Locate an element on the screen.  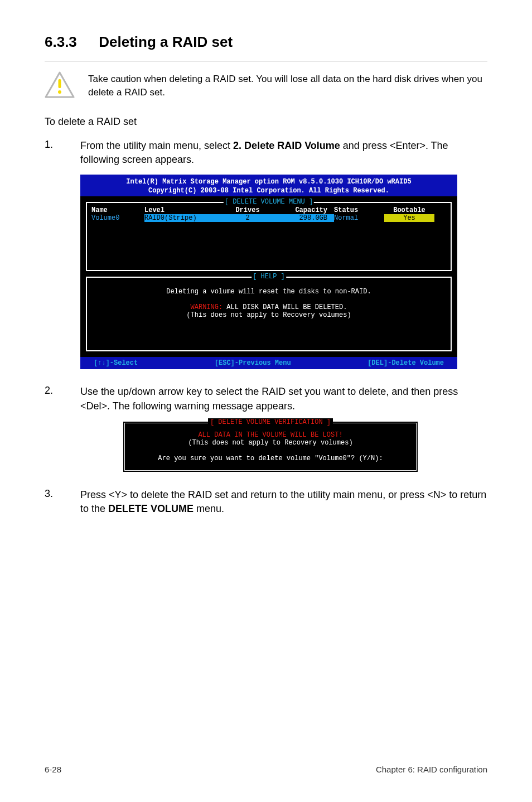
row-name: Volume0 is located at coordinates (118, 218).